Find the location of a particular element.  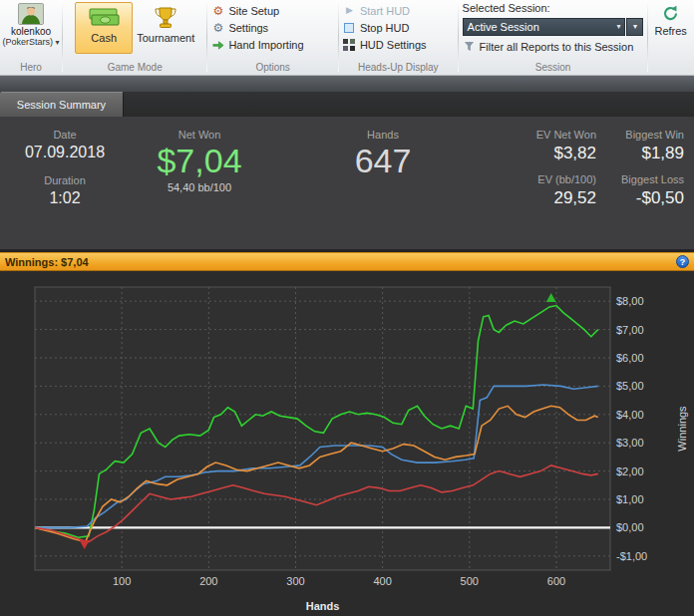

date-value: 07.09.2018 is located at coordinates (65, 153).